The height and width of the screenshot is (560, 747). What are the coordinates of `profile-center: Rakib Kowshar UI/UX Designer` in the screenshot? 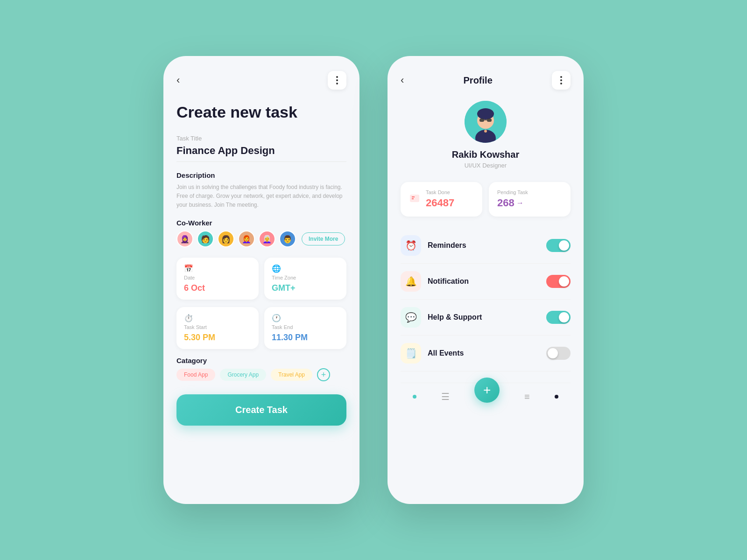 It's located at (486, 135).